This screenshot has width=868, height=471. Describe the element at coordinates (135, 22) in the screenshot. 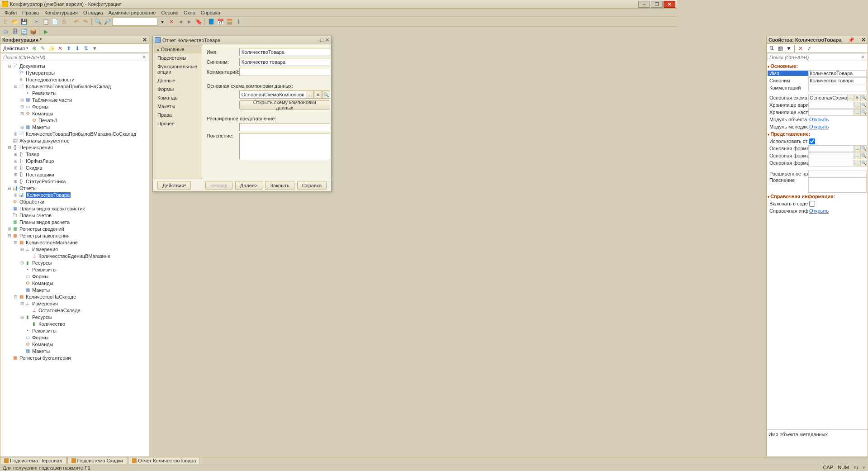

I see `search-combo` at that location.